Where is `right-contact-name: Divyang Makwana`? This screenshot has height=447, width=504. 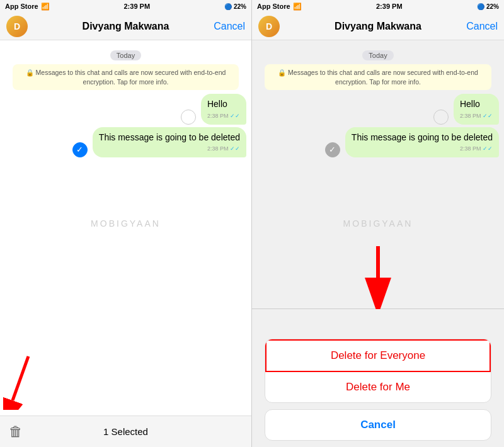 right-contact-name: Divyang Makwana is located at coordinates (378, 26).